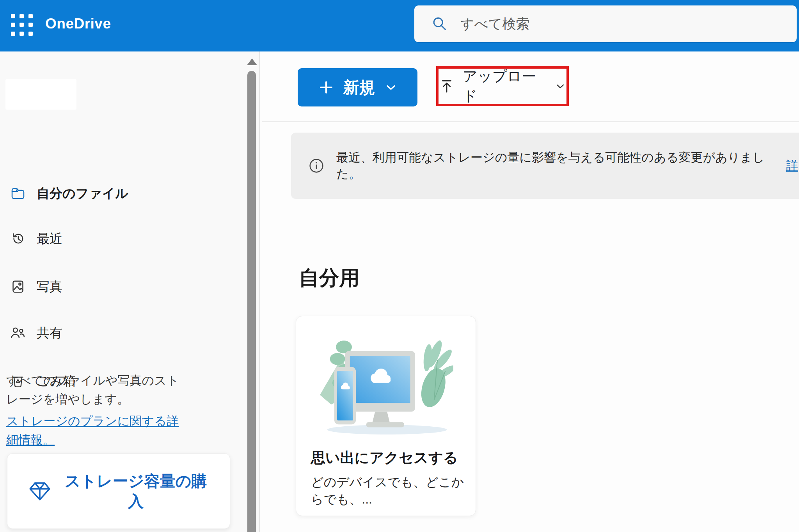 This screenshot has width=799, height=532. What do you see at coordinates (31, 287) in the screenshot?
I see `sidebar-item-photos: 写真` at bounding box center [31, 287].